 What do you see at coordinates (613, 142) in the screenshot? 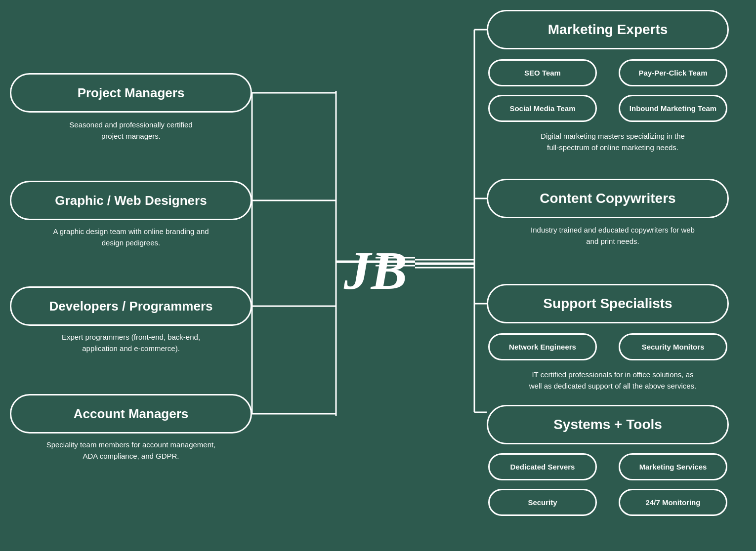
I see `marketing-experts-desc: Digital marketing masters specializing i…` at bounding box center [613, 142].